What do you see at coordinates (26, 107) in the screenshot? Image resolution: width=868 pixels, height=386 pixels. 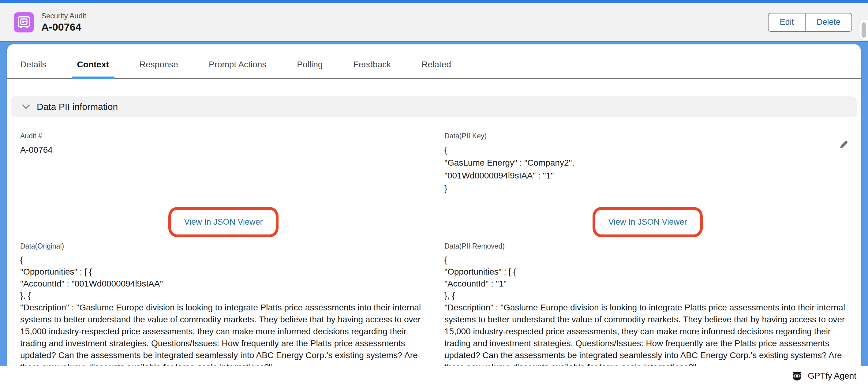 I see `chevron-down-icon` at bounding box center [26, 107].